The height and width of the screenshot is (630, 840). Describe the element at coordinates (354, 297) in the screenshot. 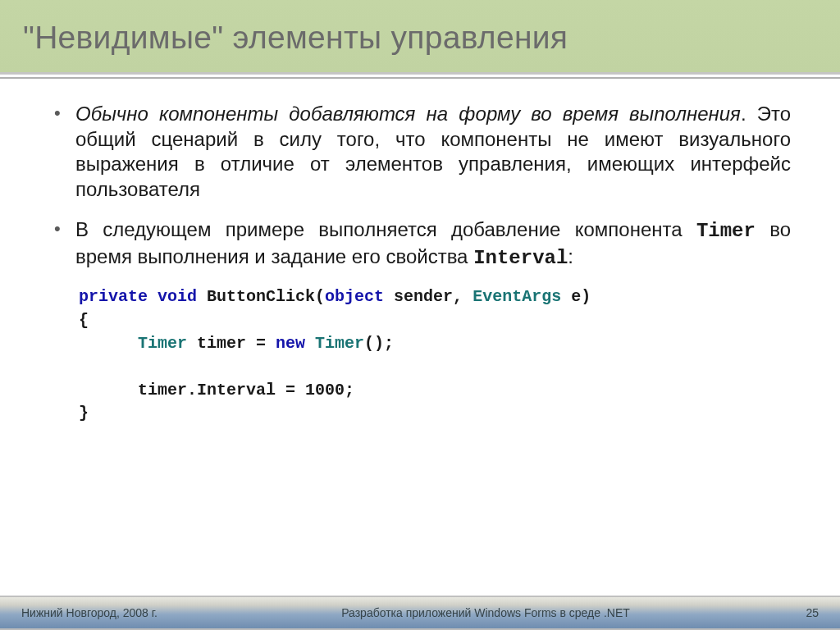

I see `kw-object: object` at that location.